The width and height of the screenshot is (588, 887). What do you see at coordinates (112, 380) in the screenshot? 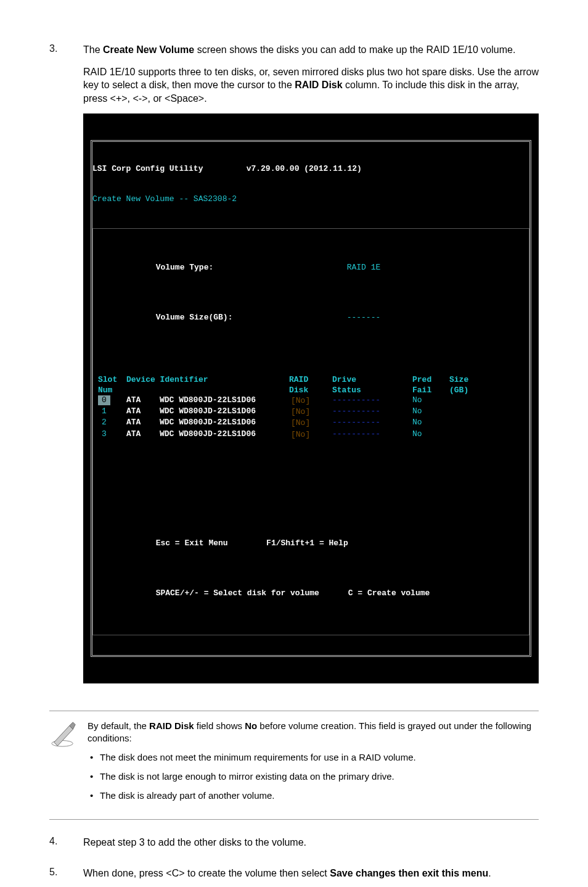
I see `col-slot: Slot` at bounding box center [112, 380].